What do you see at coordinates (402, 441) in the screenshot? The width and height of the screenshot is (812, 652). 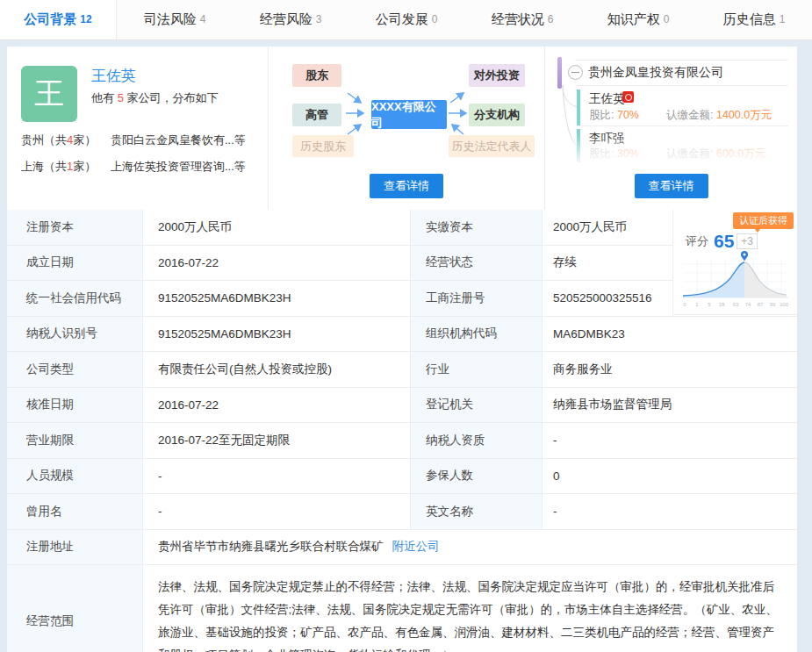 I see `table-row: 营业期限 2016-07-22至无固定期限 纳税人资质 -` at bounding box center [402, 441].